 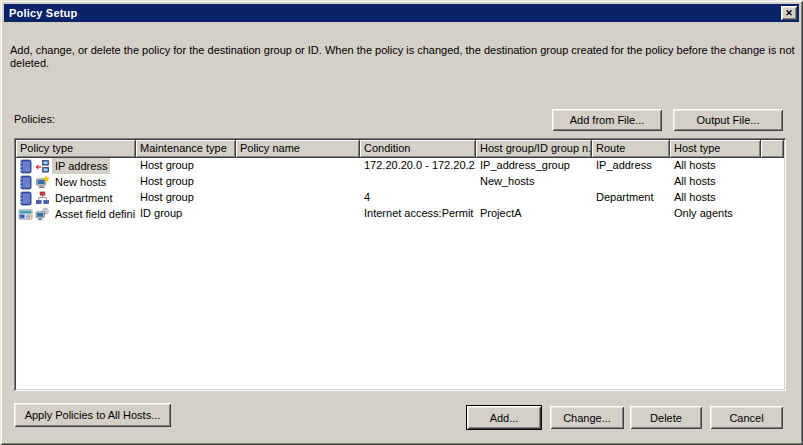 I want to click on column-header-route: Route, so click(x=631, y=149).